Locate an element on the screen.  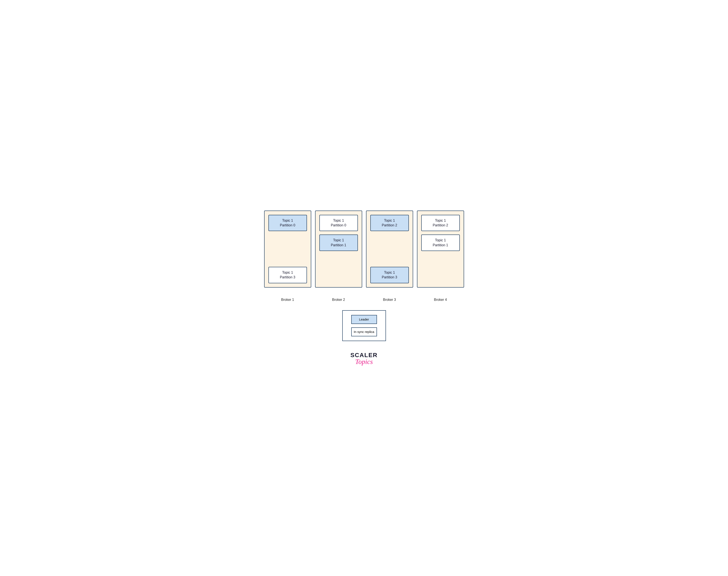
broker1-partition3: Topic 1Partition 3 is located at coordinates (288, 275).